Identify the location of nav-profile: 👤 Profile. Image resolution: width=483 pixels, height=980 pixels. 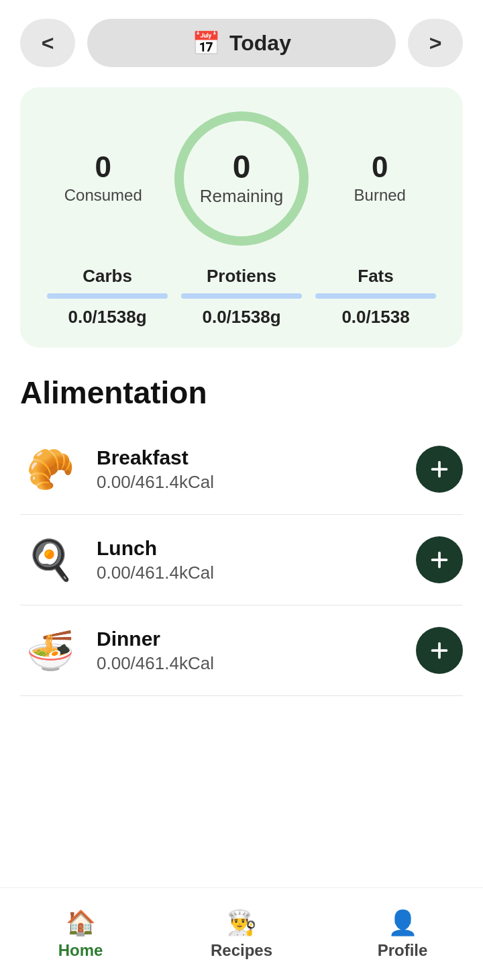
(402, 934).